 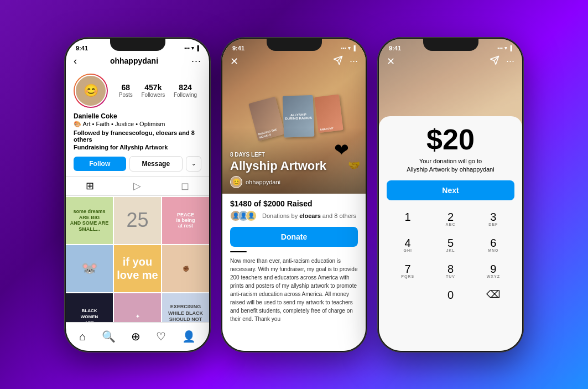 I want to click on close-button-3: ✕, so click(x=391, y=61).